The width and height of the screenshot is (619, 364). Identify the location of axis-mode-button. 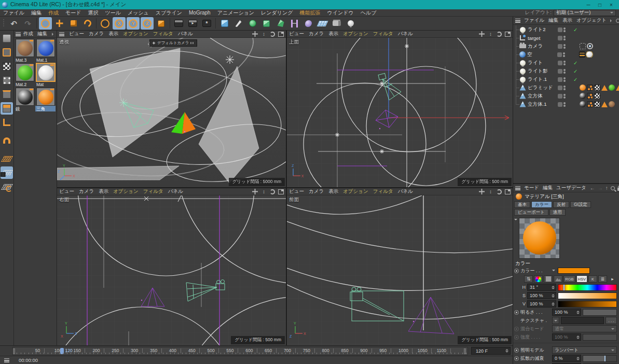
(7, 122).